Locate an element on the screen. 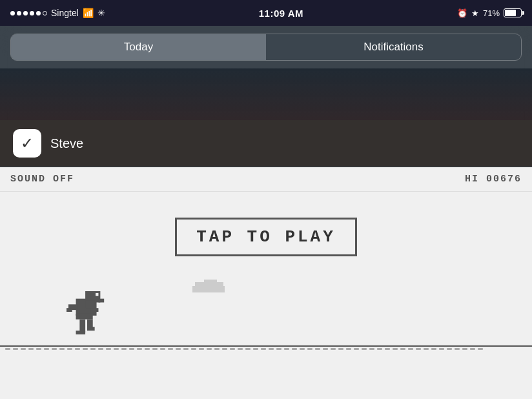 Image resolution: width=532 pixels, height=399 pixels. carrier-label: Singtel is located at coordinates (65, 13).